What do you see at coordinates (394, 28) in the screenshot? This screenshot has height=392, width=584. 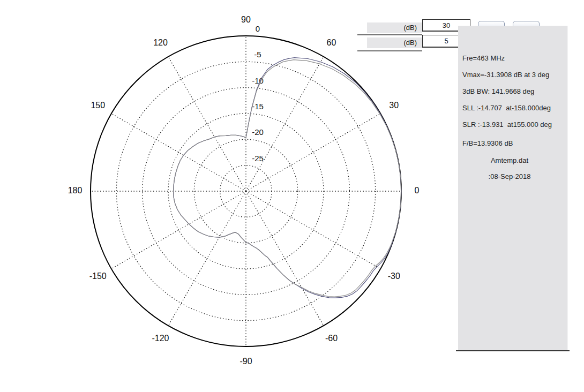 I see `range-db-label: (dB)` at bounding box center [394, 28].